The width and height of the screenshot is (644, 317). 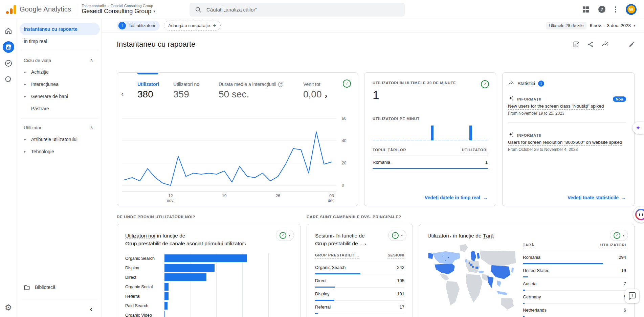 I want to click on metric-tab: Durata medie a interacțiunii?50 sec., so click(x=261, y=91).